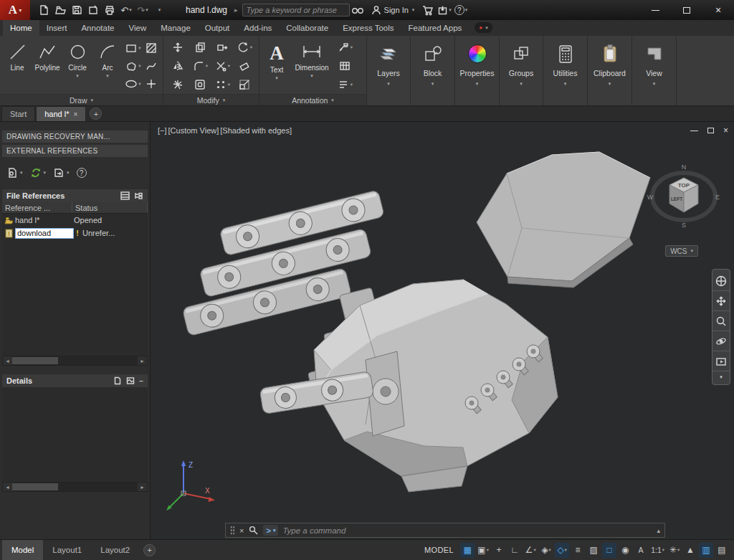 This screenshot has width=734, height=560. I want to click on ucs-icon: Z X, so click(192, 485).